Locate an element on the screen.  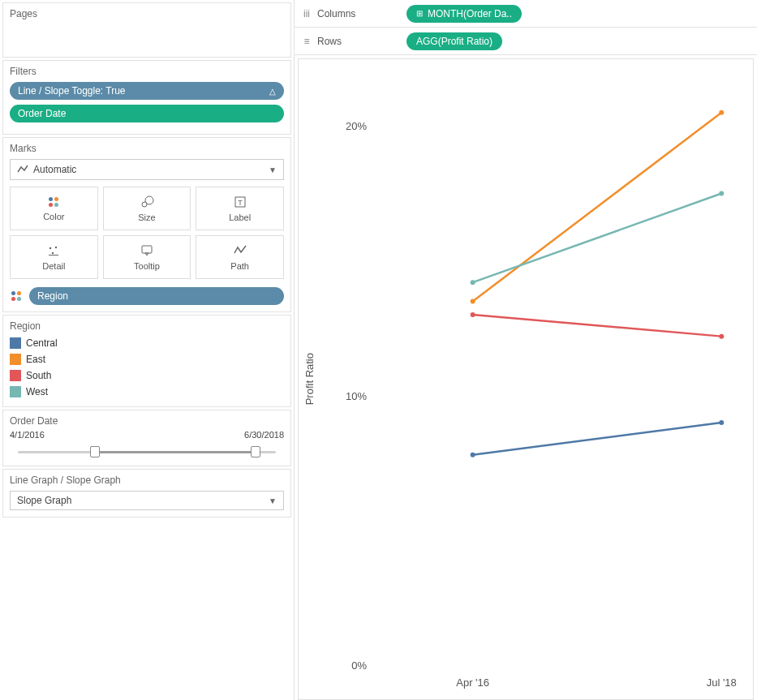
rows-icon: ≡ is located at coordinates (307, 41).